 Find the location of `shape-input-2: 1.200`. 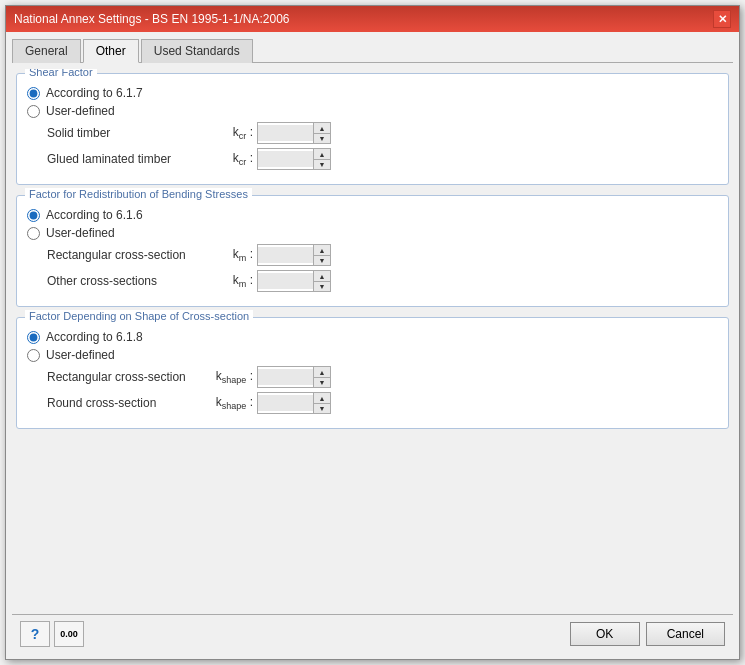

shape-input-2: 1.200 is located at coordinates (286, 403).